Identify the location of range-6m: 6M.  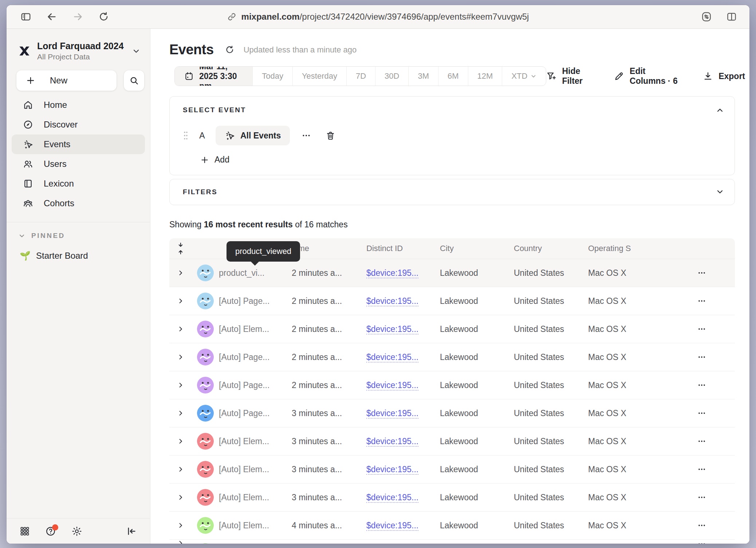
(453, 76).